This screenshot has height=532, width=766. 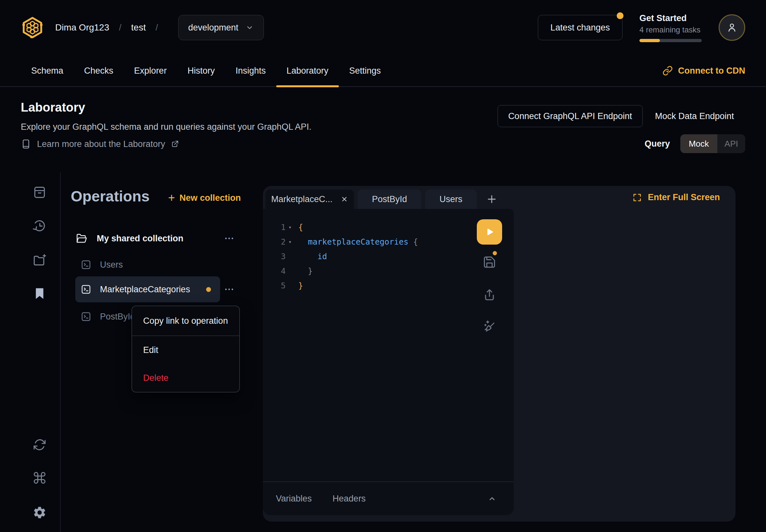 I want to click on operation-item-users: Users, so click(x=102, y=265).